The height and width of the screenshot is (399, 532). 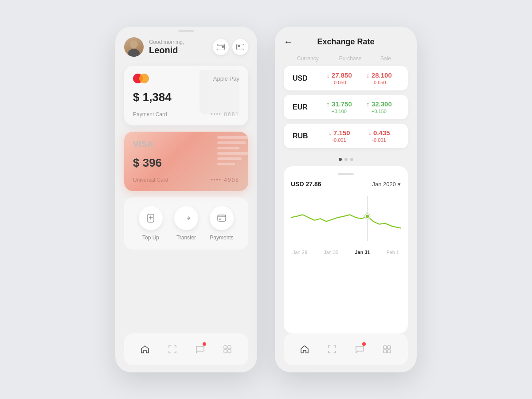 I want to click on th-purchase: Purchase, so click(x=350, y=59).